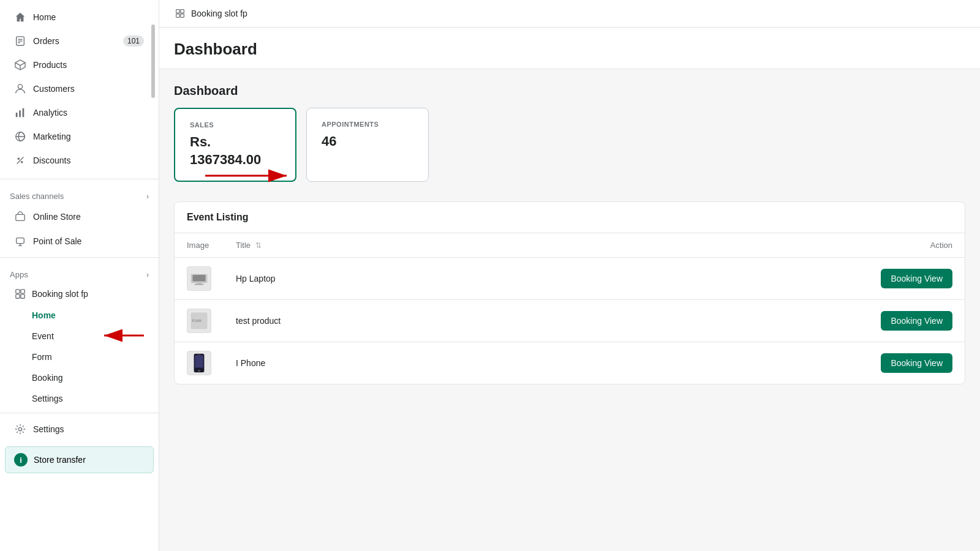  I want to click on subitem-settings-label: Settings, so click(48, 399).